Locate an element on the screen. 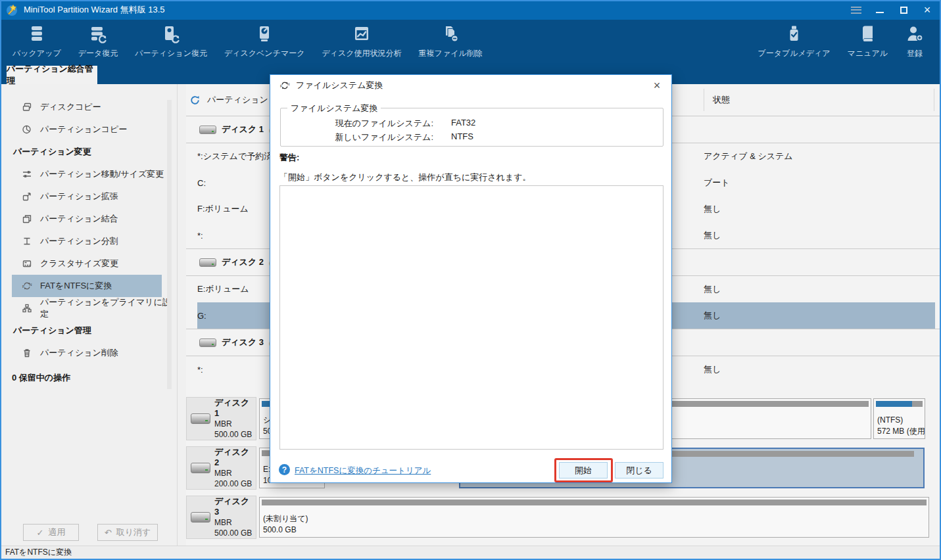  warning-label: 警告: is located at coordinates (289, 158).